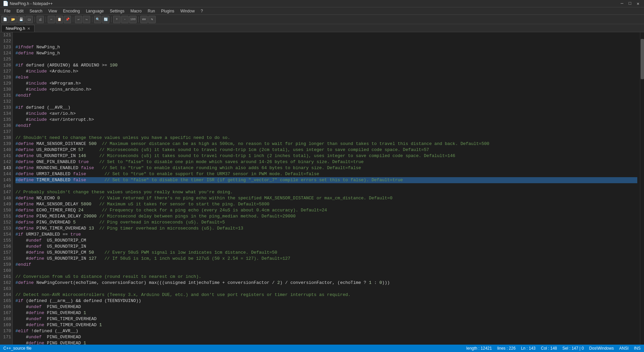 The image size is (644, 352). Describe the element at coordinates (326, 126) in the screenshot. I see `code-line-134: #endif` at that location.